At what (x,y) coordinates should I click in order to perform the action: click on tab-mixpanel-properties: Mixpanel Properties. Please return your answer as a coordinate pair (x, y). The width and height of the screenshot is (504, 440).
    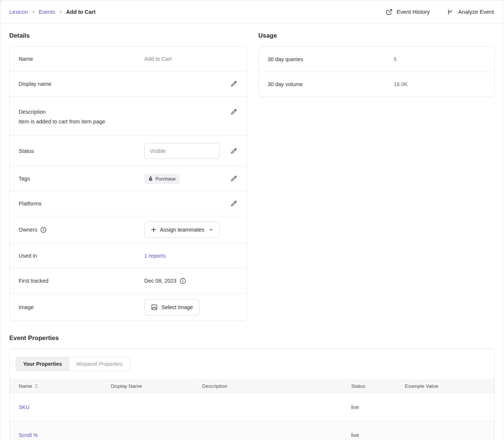
    Looking at the image, I should click on (99, 364).